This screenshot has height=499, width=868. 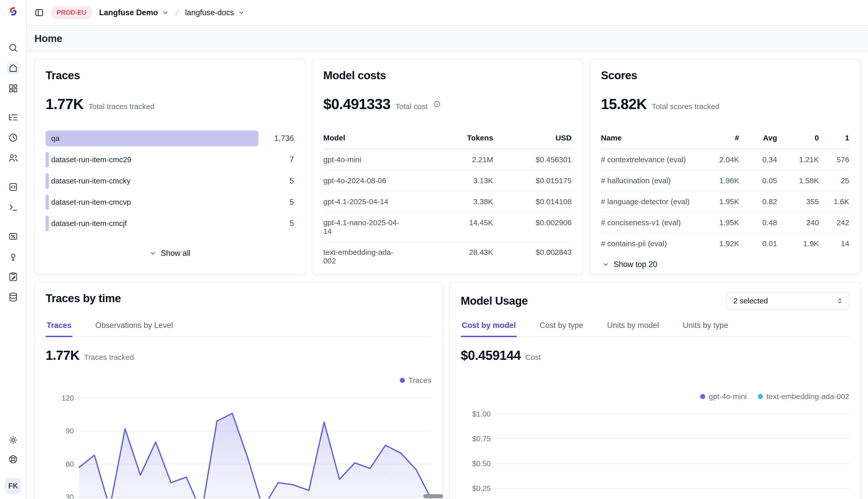 What do you see at coordinates (13, 256) in the screenshot?
I see `sidebar-item-judge` at bounding box center [13, 256].